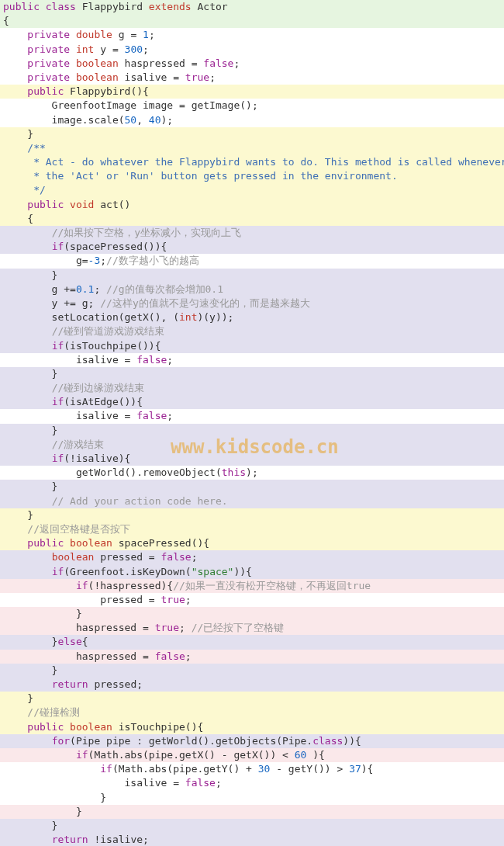 The width and height of the screenshot is (504, 846). What do you see at coordinates (252, 783) in the screenshot?
I see `code-line: isalive = false;` at bounding box center [252, 783].